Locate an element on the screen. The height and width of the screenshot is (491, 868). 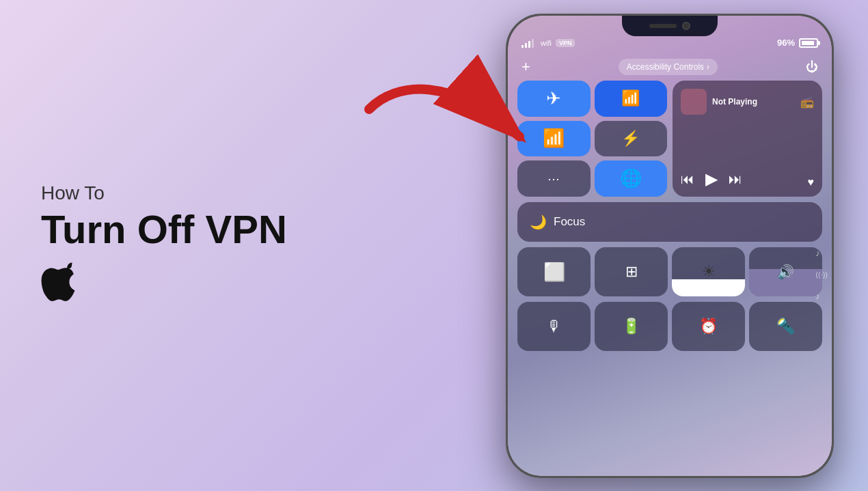
alarm-icon: ⏰ is located at coordinates (708, 326).